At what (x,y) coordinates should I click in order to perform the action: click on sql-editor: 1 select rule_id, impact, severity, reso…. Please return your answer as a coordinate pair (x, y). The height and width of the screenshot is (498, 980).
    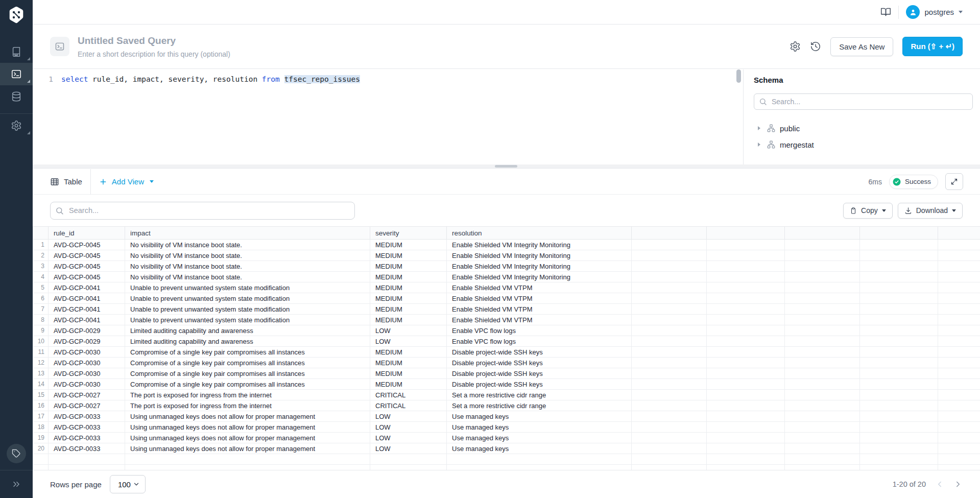
    Looking at the image, I should click on (388, 117).